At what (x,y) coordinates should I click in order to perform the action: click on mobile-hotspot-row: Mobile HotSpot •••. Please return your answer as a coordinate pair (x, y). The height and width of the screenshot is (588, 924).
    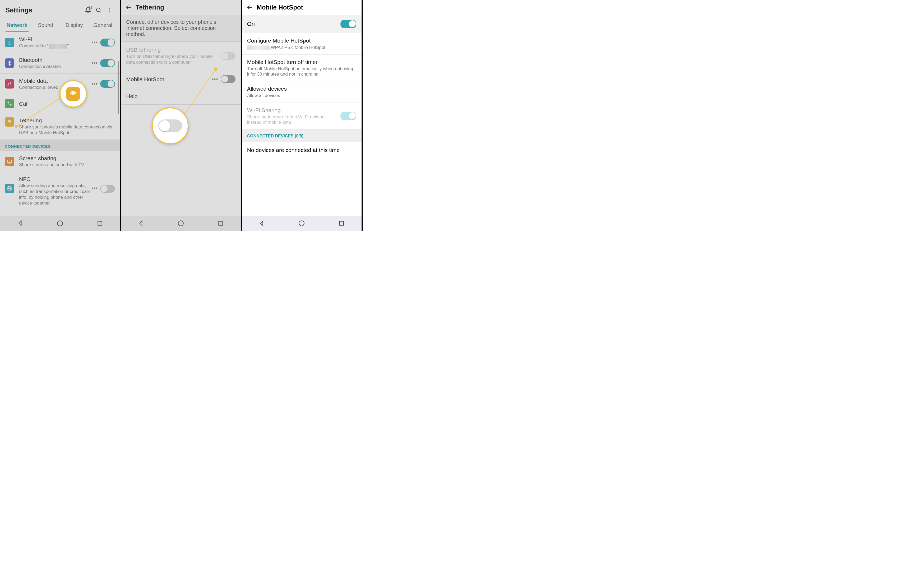
    Looking at the image, I should click on (181, 79).